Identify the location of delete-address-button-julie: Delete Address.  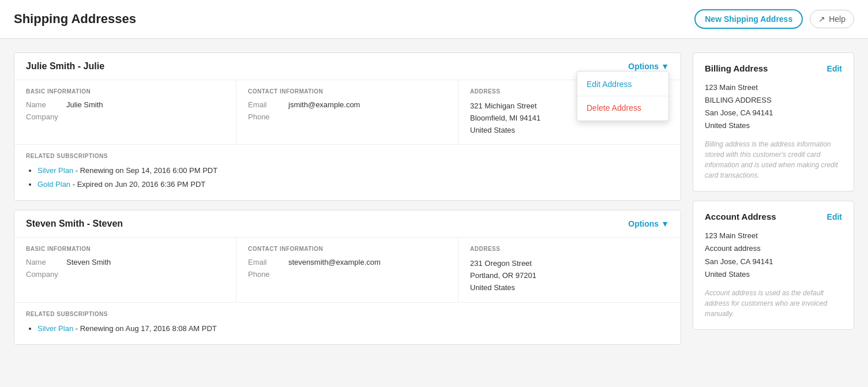
(623, 108).